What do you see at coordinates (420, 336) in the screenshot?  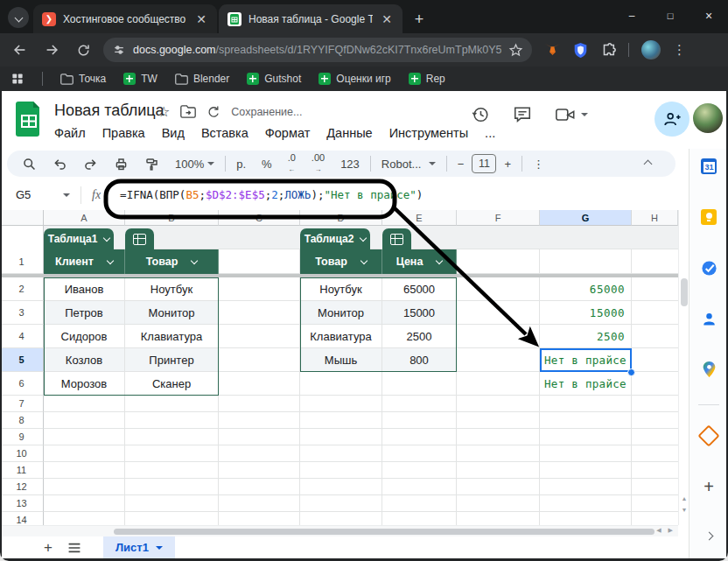 I see `cell-e4: 2500` at bounding box center [420, 336].